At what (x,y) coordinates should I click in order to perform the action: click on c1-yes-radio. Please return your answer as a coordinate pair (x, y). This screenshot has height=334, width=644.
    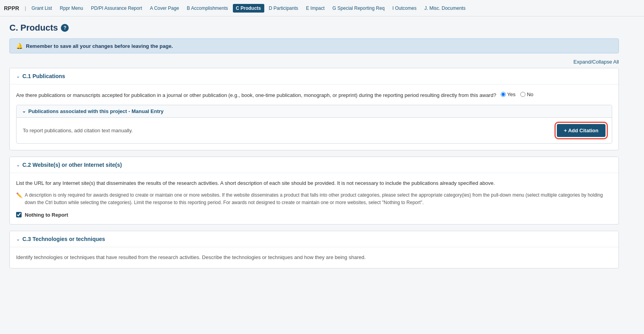
    Looking at the image, I should click on (503, 94).